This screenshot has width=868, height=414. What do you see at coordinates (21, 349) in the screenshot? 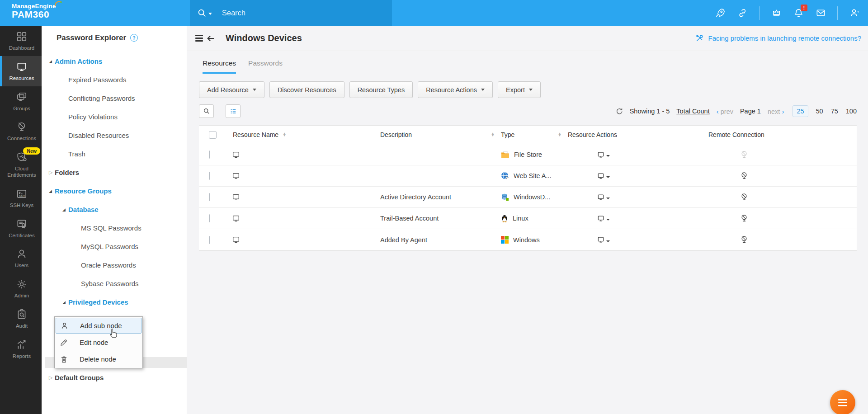
I see `sidebar-item-reports: Reports` at bounding box center [21, 349].